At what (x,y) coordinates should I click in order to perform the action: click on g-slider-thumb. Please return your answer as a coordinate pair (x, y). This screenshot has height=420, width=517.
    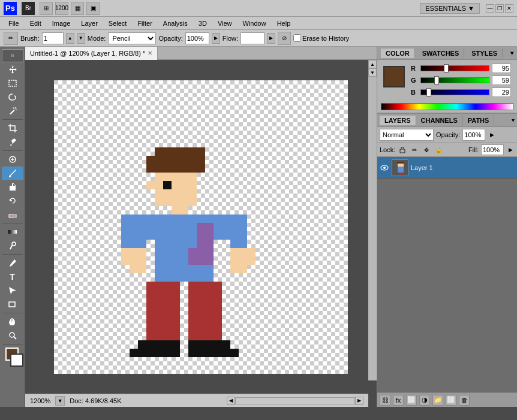
    Looking at the image, I should click on (437, 80).